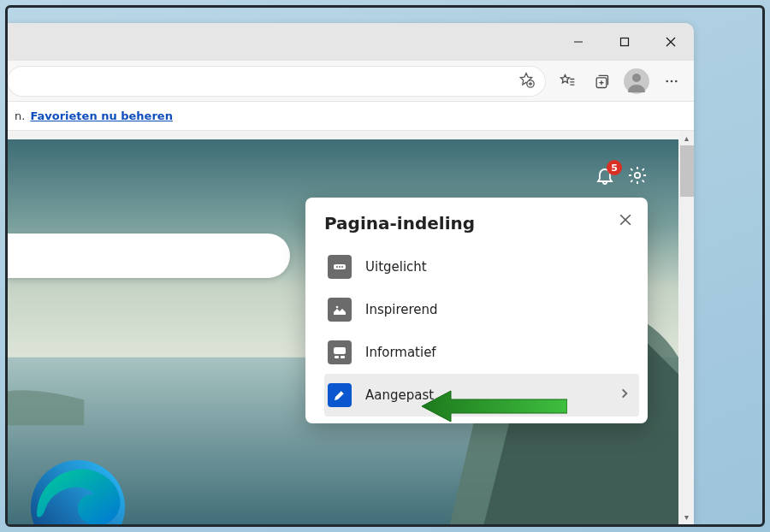  Describe the element at coordinates (340, 395) in the screenshot. I see `custom-icon` at that location.